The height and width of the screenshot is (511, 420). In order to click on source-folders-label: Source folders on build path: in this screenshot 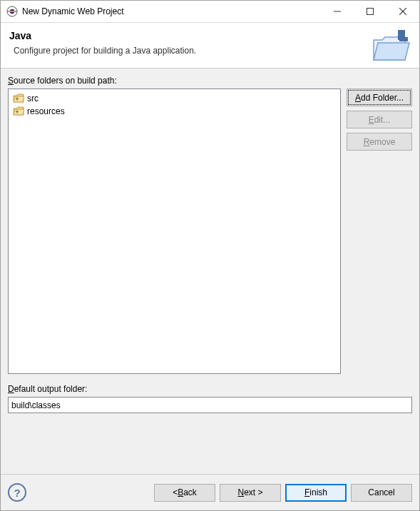, I will do `click(210, 81)`.